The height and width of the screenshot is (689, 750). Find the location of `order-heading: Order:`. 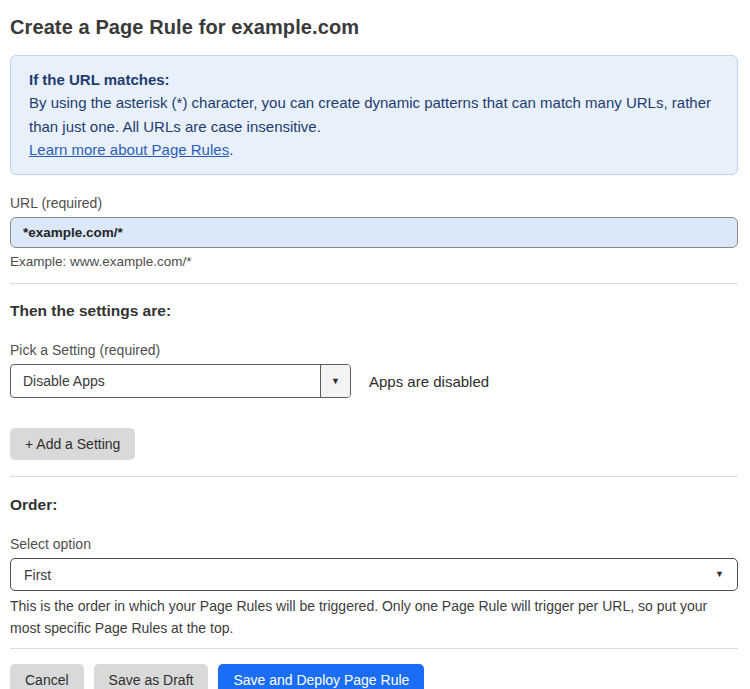

order-heading: Order: is located at coordinates (374, 505).